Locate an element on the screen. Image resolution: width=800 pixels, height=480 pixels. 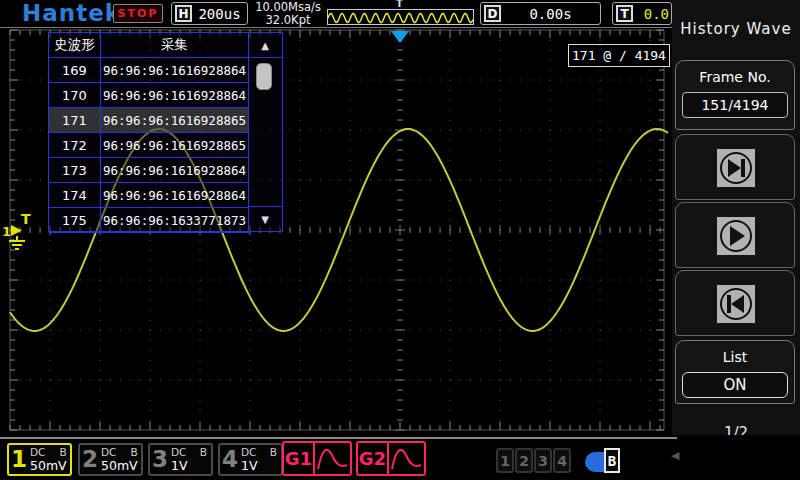
digital-channel-4: 4 is located at coordinates (562, 460).